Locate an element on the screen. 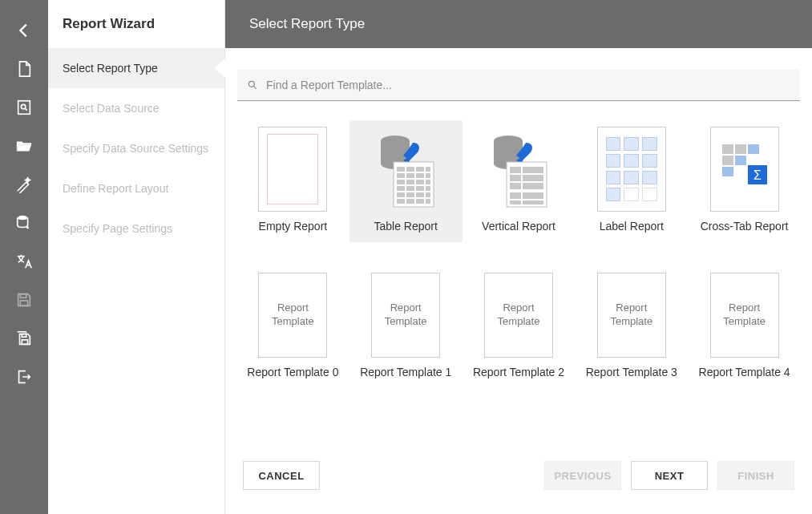 This screenshot has height=514, width=812. new-document-icon is located at coordinates (24, 69).